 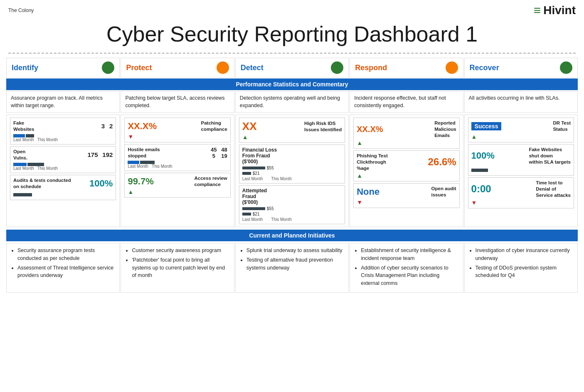 I want to click on initiative-protect-1: Customer security awareness program, so click(x=180, y=251).